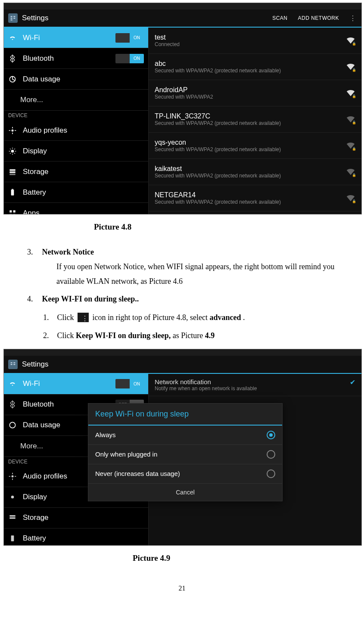 The image size is (364, 637). What do you see at coordinates (130, 59) in the screenshot?
I see `bluetooth-toggle: ON` at bounding box center [130, 59].